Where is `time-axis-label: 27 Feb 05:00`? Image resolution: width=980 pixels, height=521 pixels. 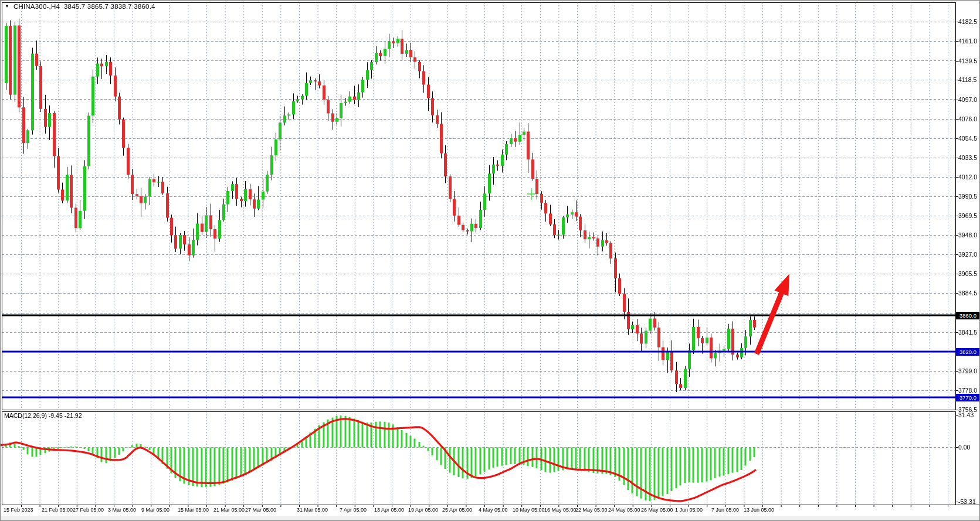
time-axis-label: 27 Feb 05:00 is located at coordinates (88, 510).